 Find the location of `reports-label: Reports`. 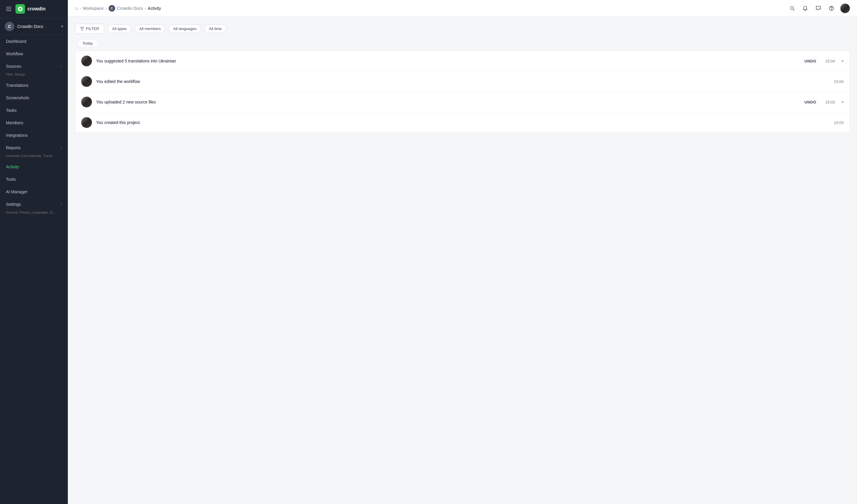

reports-label: Reports is located at coordinates (13, 148).